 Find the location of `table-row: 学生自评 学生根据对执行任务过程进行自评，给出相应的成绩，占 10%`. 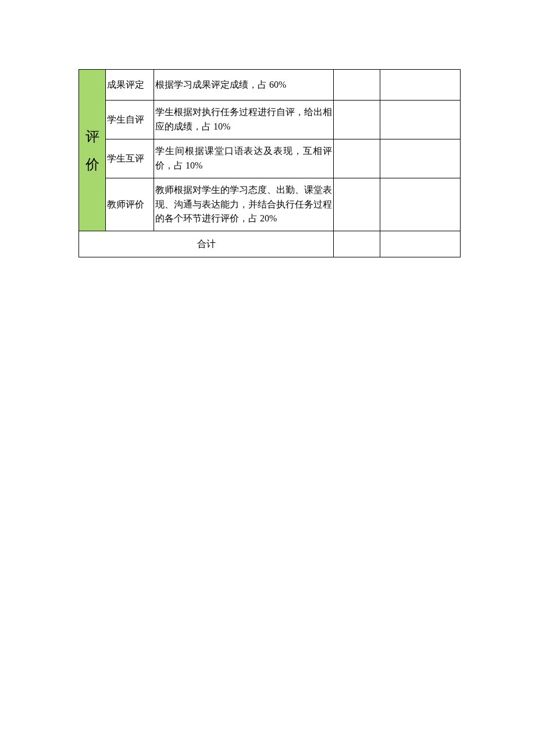

table-row: 学生自评 学生根据对执行任务过程进行自评，给出相应的成绩，占 10% is located at coordinates (270, 120).